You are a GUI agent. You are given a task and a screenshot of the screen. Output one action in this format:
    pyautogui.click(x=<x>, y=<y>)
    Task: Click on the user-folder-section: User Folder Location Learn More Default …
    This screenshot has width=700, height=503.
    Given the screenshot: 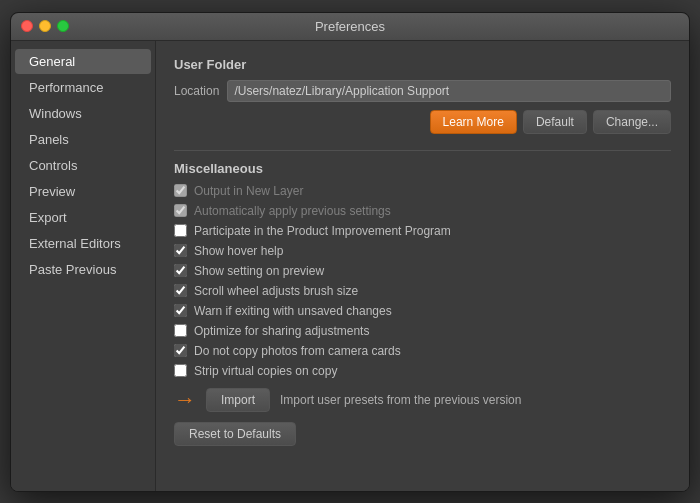 What is the action you would take?
    pyautogui.click(x=422, y=96)
    